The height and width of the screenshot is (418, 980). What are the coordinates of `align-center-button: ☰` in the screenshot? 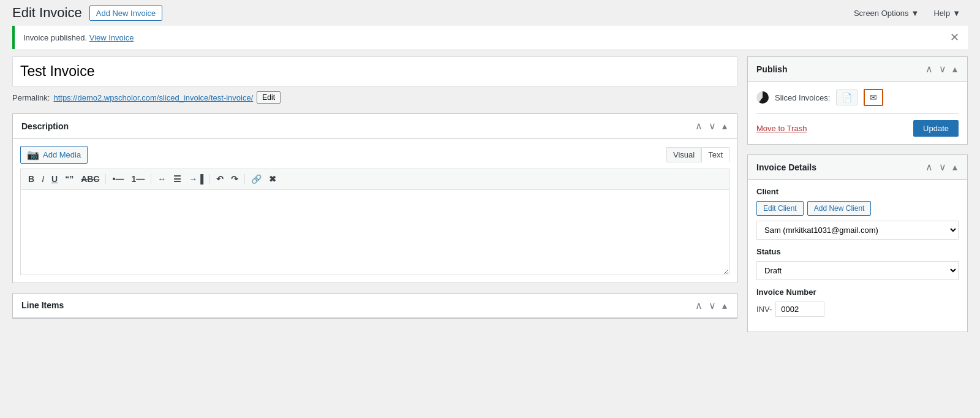 It's located at (178, 179).